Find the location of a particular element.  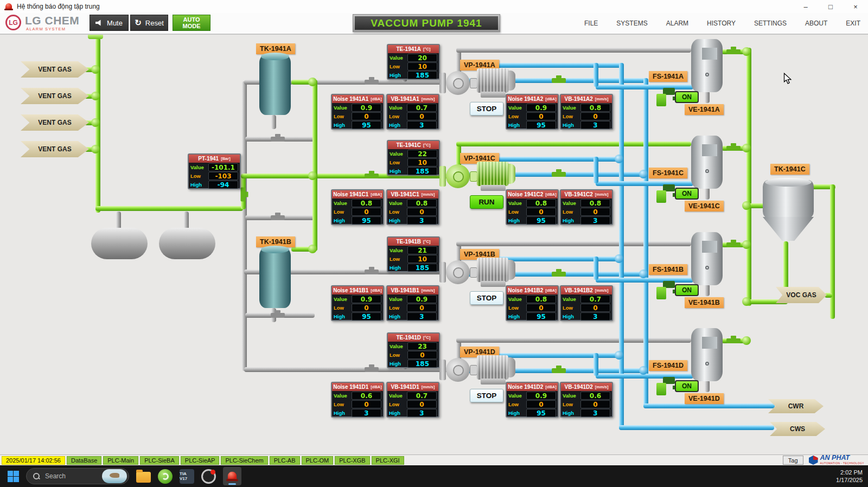

close-button: × is located at coordinates (856, 7).